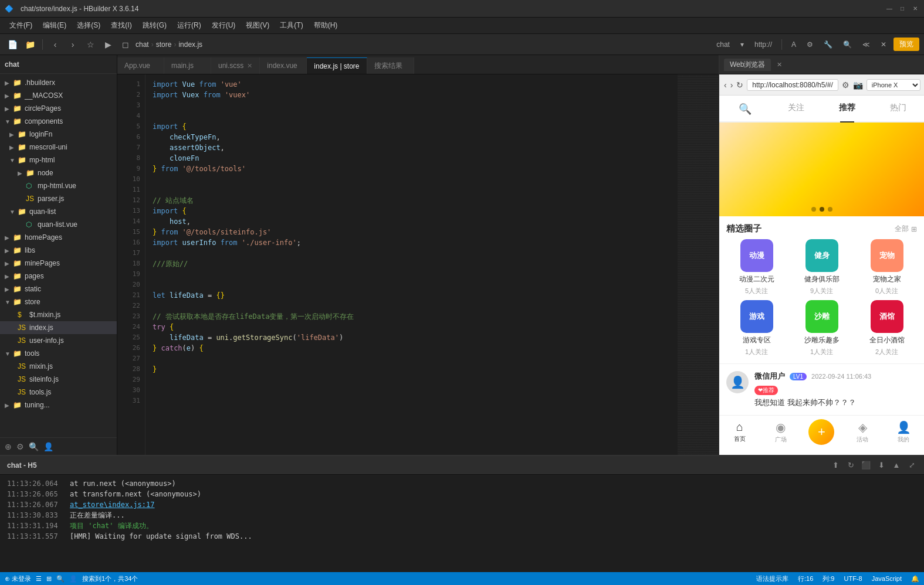 The image size is (924, 585). I want to click on menu-run: 运行(R), so click(189, 26).